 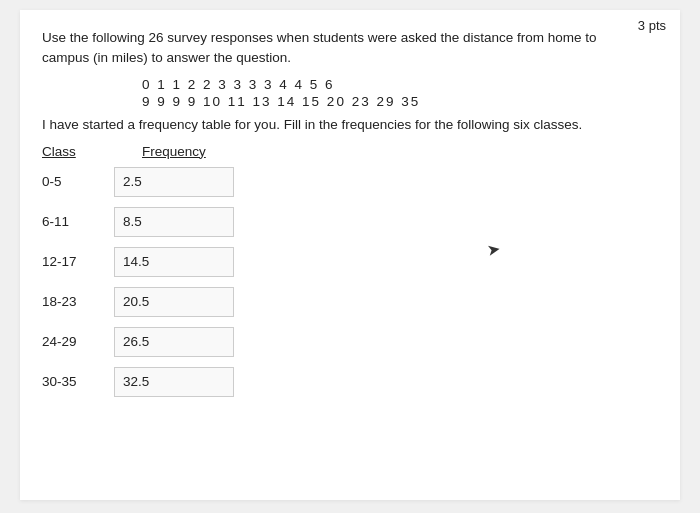 What do you see at coordinates (67, 262) in the screenshot?
I see `class-label-2: 12-17` at bounding box center [67, 262].